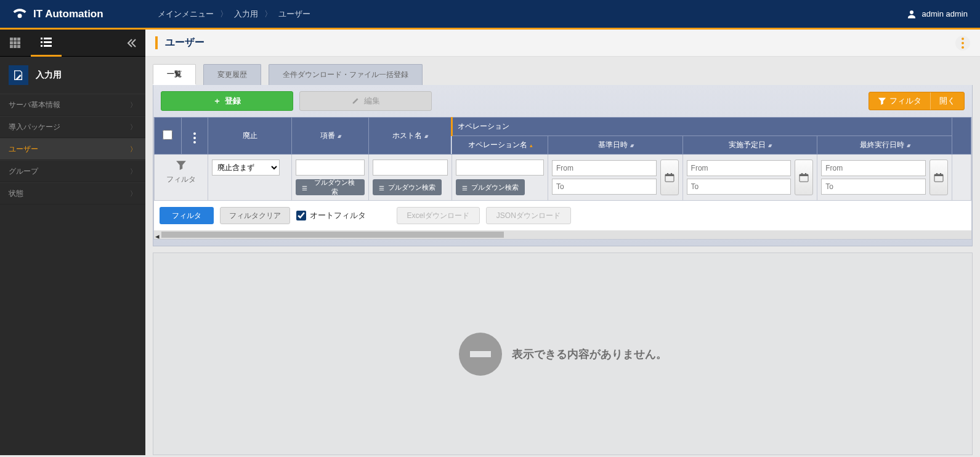 The height and width of the screenshot is (457, 980). What do you see at coordinates (937, 14) in the screenshot?
I see `user-menu: admin admin` at bounding box center [937, 14].